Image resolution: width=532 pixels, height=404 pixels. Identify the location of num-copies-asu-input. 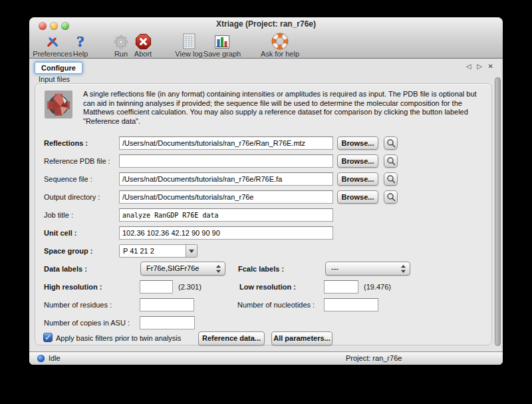
(168, 323).